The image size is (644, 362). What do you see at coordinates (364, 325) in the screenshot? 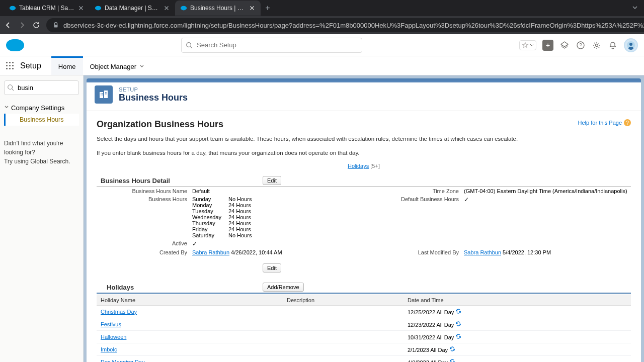
I see `table-row: Festivus12/23/2022 All Day` at bounding box center [364, 325].